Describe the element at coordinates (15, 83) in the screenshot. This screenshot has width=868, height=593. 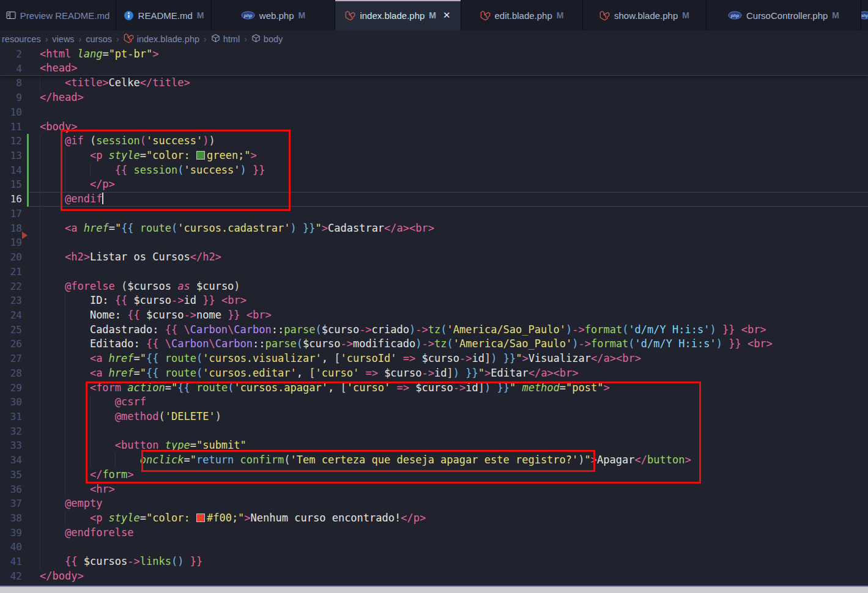
I see `line-number: 8` at that location.